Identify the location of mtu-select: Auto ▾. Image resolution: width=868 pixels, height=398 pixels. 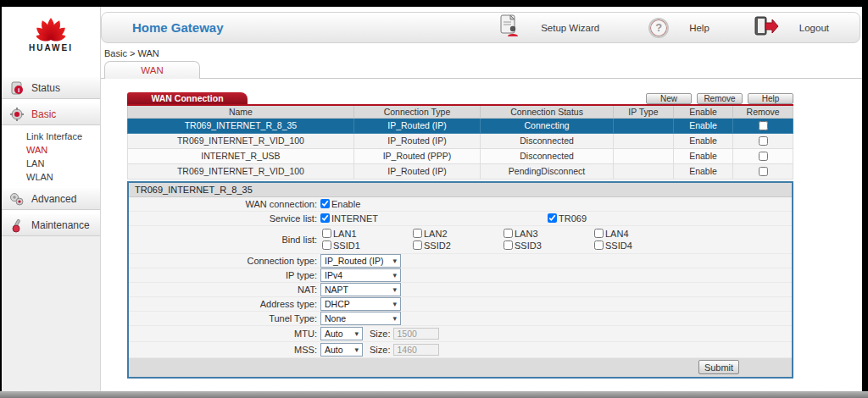
(342, 334).